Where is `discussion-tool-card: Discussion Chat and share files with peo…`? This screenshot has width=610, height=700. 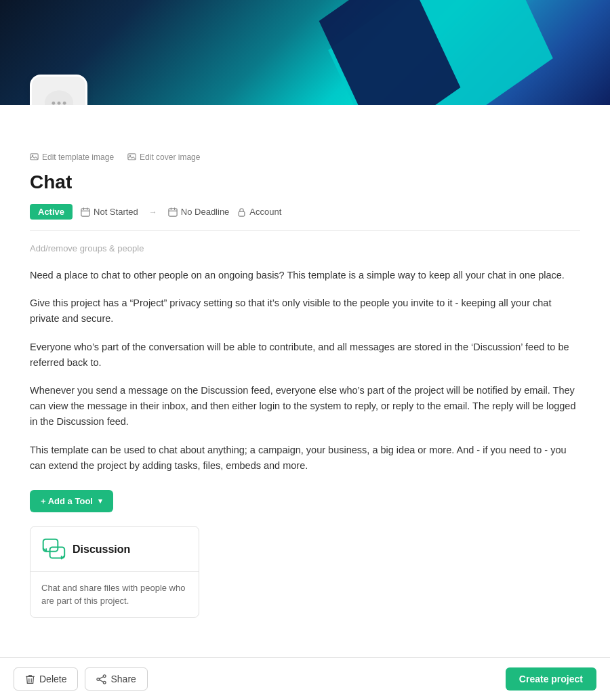 discussion-tool-card: Discussion Chat and share files with peo… is located at coordinates (115, 572).